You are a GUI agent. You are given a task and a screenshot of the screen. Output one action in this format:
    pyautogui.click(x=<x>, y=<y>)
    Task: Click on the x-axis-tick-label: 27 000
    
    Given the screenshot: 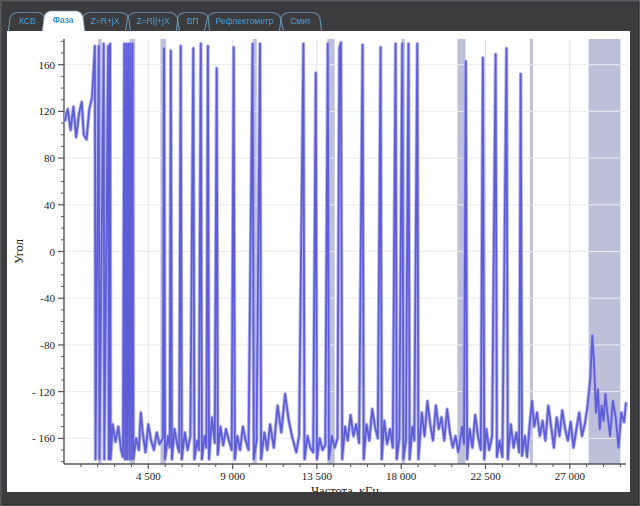 What is the action you would take?
    pyautogui.click(x=570, y=476)
    